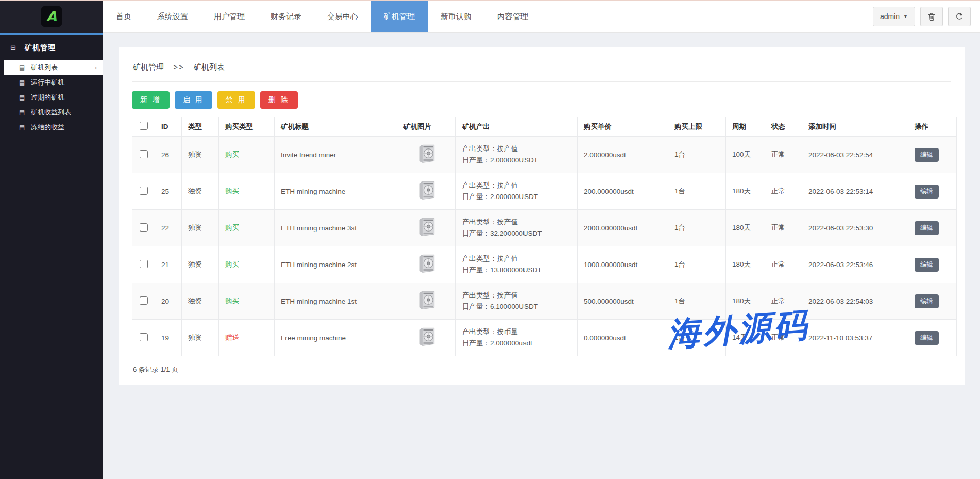  I want to click on sidebar-section-title: 矿机管理, so click(40, 47).